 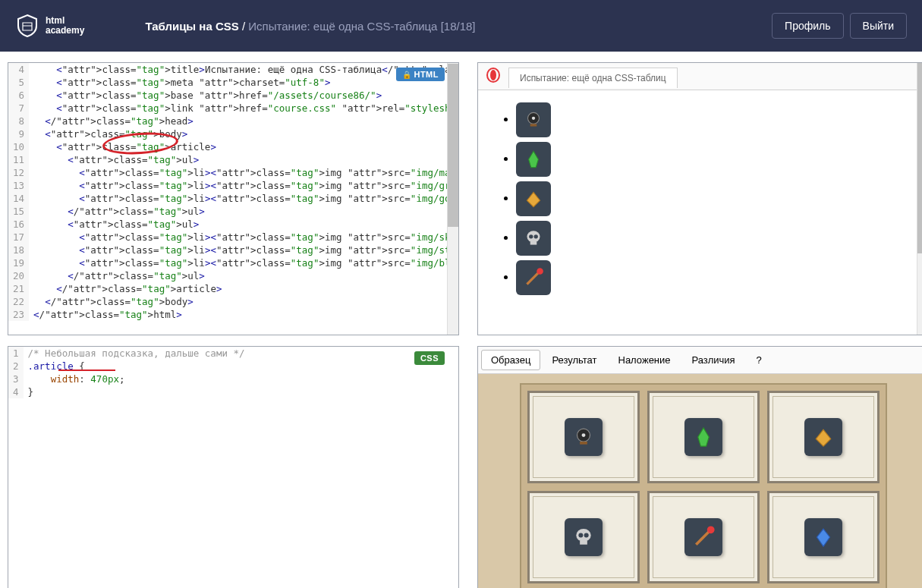 What do you see at coordinates (703, 487) in the screenshot?
I see `result-grid` at bounding box center [703, 487].